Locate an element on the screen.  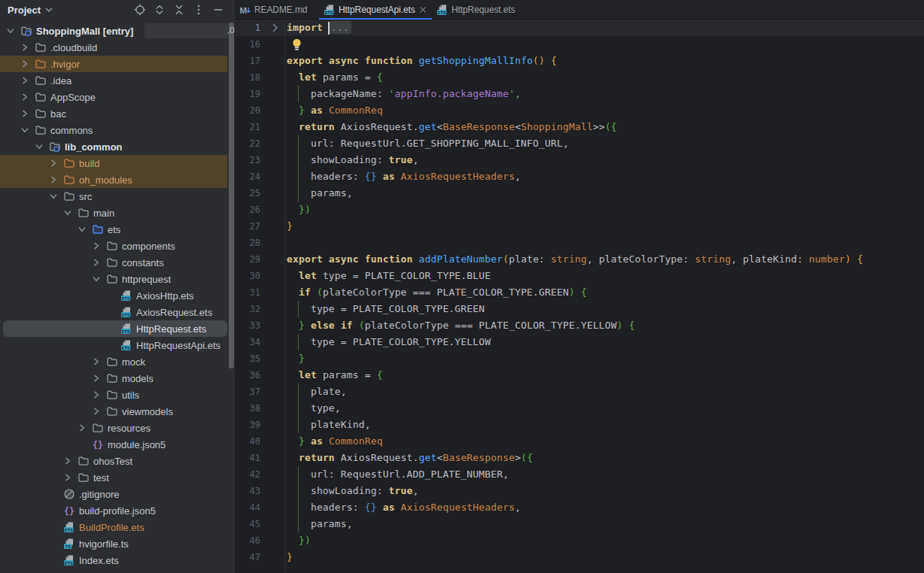
folded-region: ... is located at coordinates (340, 27).